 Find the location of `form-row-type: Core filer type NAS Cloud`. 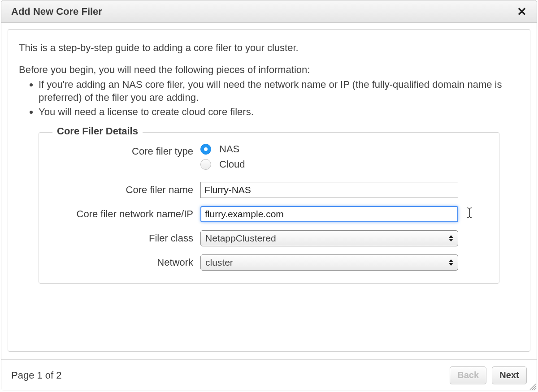

form-row-type: Core filer type NAS Cloud is located at coordinates (269, 159).